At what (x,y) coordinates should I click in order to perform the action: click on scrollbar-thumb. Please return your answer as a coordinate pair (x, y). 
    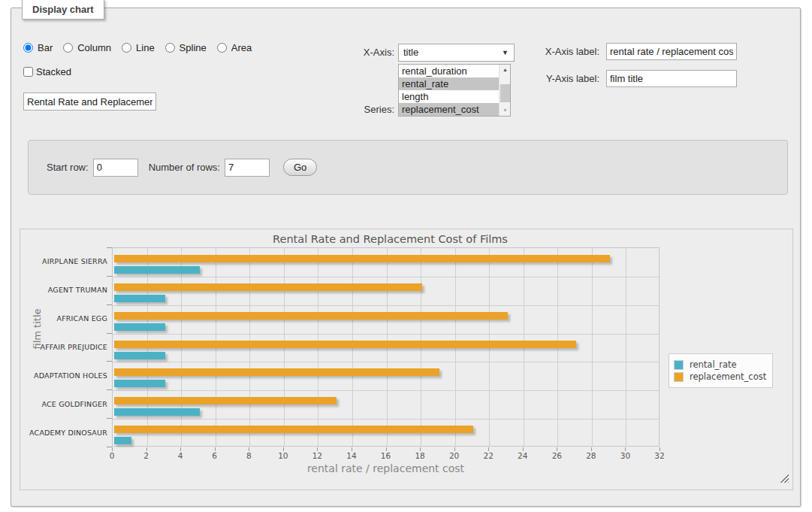
    Looking at the image, I should click on (505, 93).